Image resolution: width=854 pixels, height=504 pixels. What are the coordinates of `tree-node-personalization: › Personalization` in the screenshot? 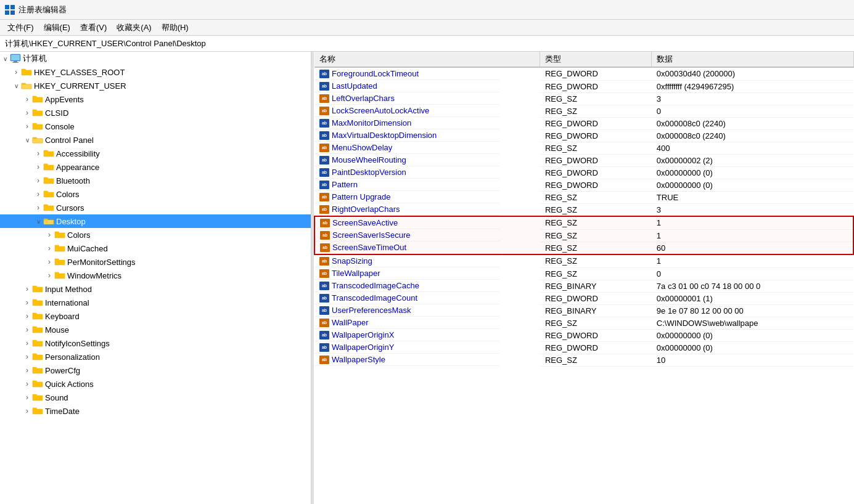 It's located at (155, 357).